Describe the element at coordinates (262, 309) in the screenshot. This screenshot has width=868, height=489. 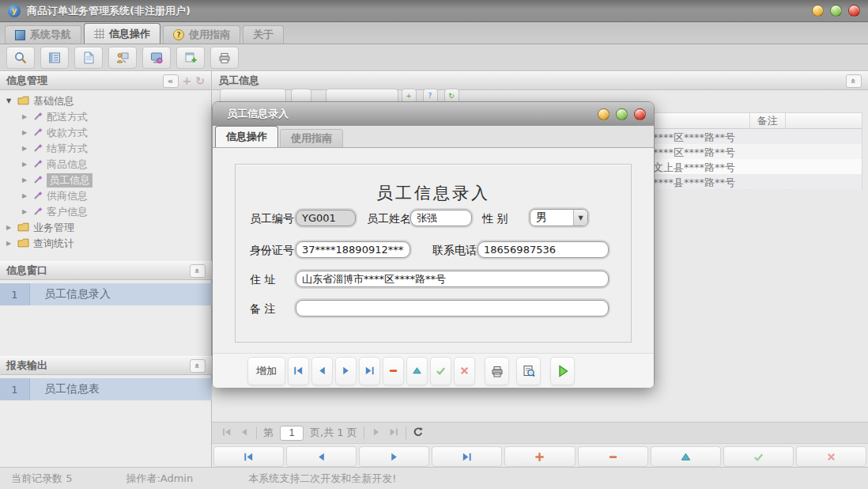
I see `remark-label: 备 注` at that location.